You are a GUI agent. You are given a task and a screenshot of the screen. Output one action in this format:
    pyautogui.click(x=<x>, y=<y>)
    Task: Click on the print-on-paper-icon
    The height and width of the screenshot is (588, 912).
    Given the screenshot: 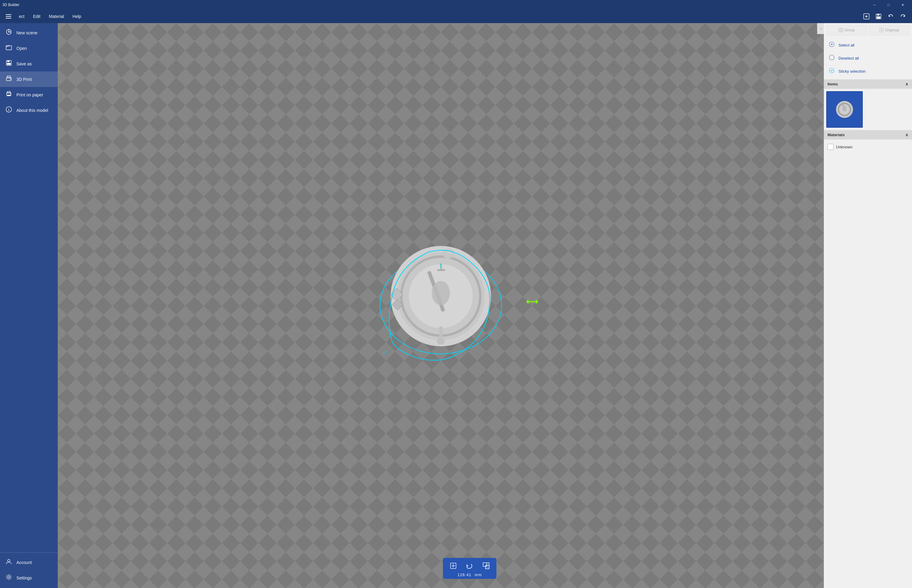 What is the action you would take?
    pyautogui.click(x=9, y=95)
    